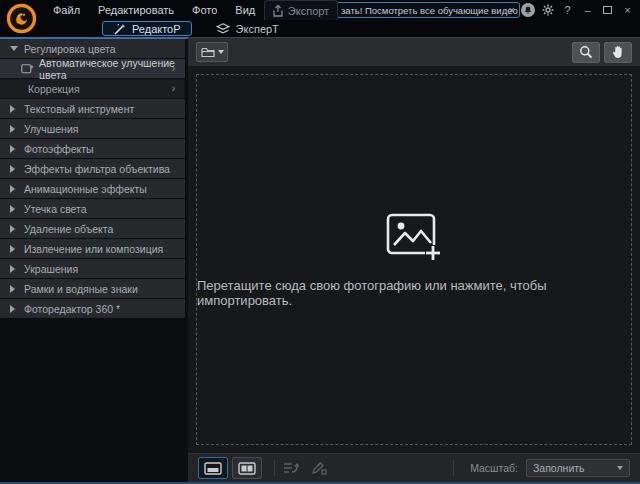 This screenshot has width=640, height=484. Describe the element at coordinates (618, 52) in the screenshot. I see `pan-tool-button` at that location.